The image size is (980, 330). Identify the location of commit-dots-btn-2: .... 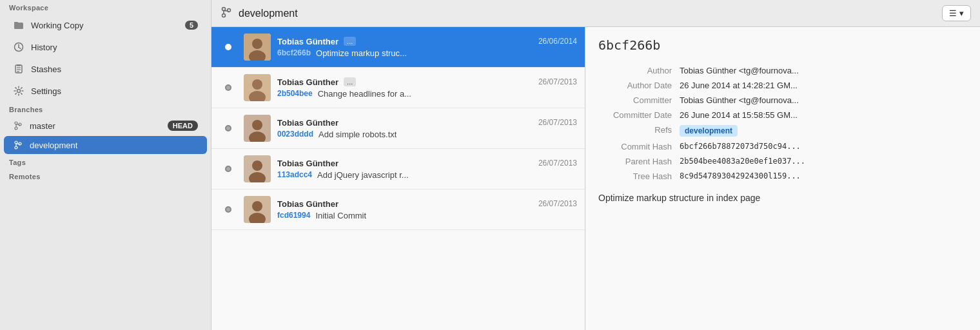
(349, 82).